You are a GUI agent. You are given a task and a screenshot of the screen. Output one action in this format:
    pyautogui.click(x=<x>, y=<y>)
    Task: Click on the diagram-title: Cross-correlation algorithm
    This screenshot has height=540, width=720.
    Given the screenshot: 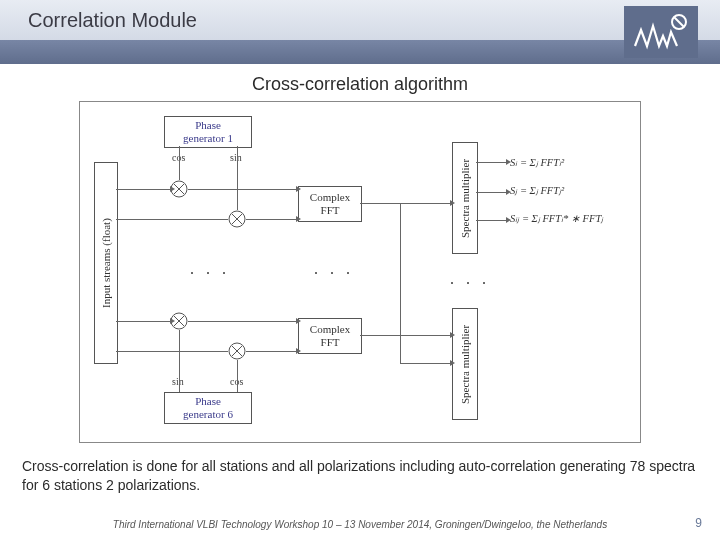 What is the action you would take?
    pyautogui.click(x=360, y=84)
    